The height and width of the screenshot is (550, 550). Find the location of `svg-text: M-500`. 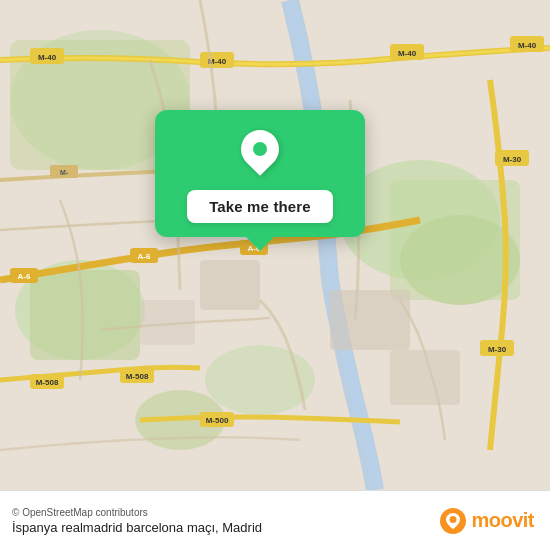

svg-text: M-500 is located at coordinates (218, 420).